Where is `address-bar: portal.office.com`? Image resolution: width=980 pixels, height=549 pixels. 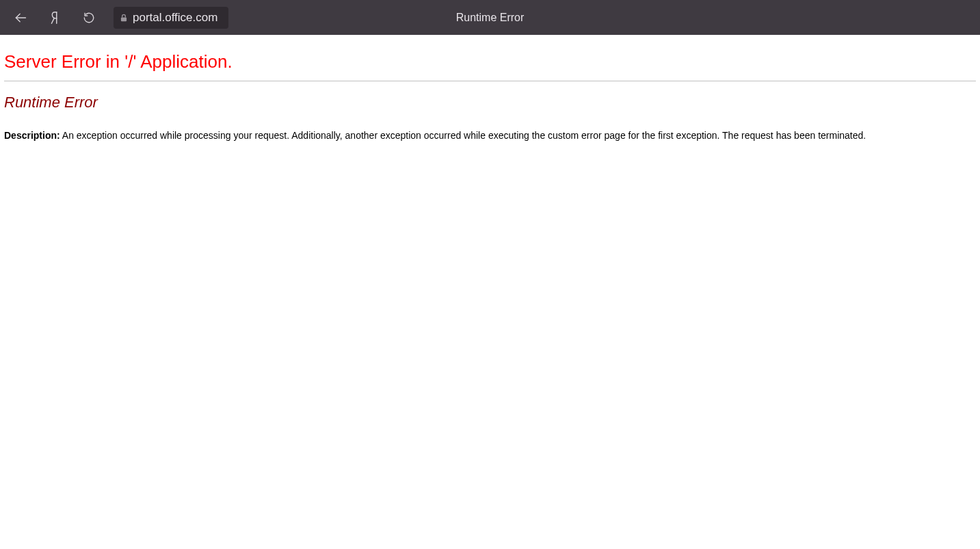 address-bar: portal.office.com is located at coordinates (171, 18).